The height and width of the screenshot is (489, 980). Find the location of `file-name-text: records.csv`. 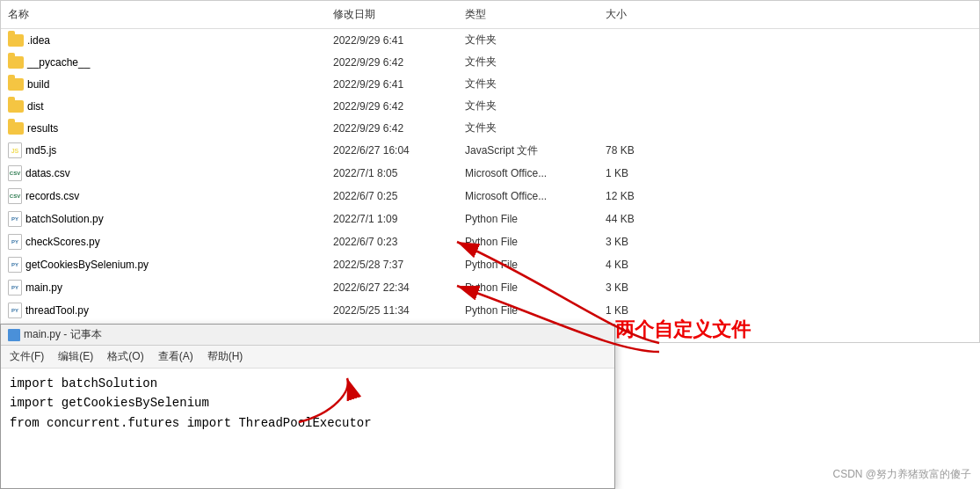

file-name-text: records.csv is located at coordinates (53, 196).